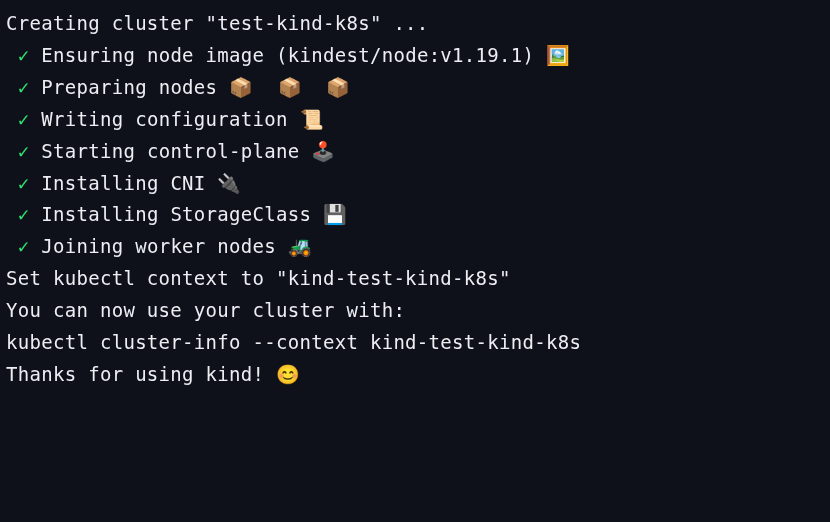  Describe the element at coordinates (415, 56) in the screenshot. I see `step-ensuring-node-image: ✓ Ensuring node image (kindest/node:v1.1…` at that location.